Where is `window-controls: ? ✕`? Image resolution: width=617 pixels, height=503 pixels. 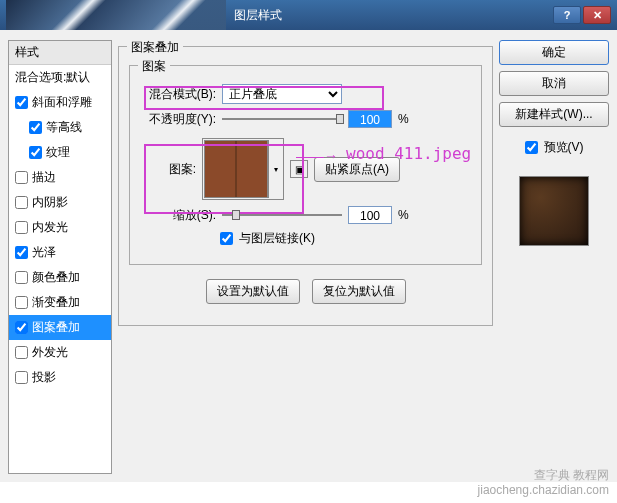 window-controls: ? ✕ is located at coordinates (582, 15).